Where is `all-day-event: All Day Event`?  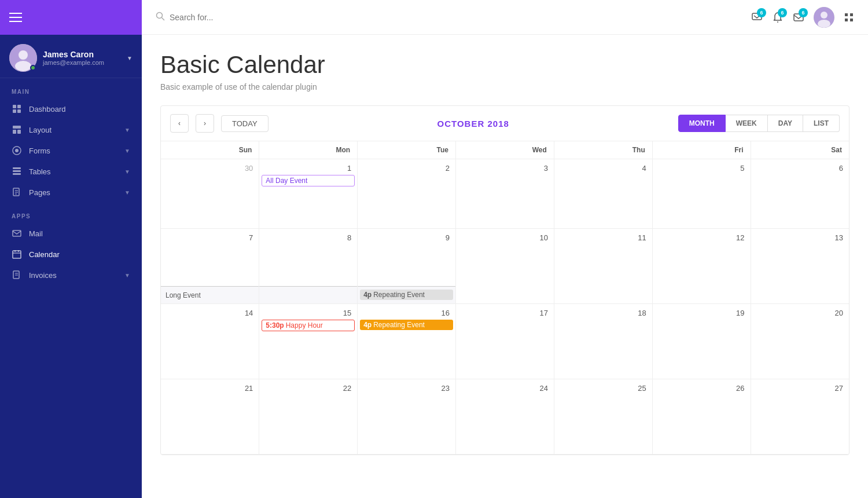 all-day-event: All Day Event is located at coordinates (308, 181).